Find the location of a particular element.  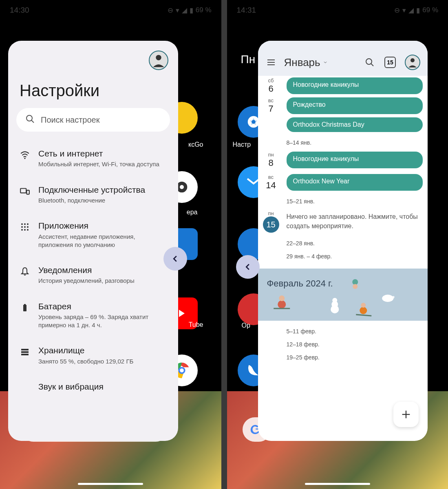

status-bar: 14:30 ⊖ ▾ ◢ ▮ 69 % is located at coordinates (111, 10).